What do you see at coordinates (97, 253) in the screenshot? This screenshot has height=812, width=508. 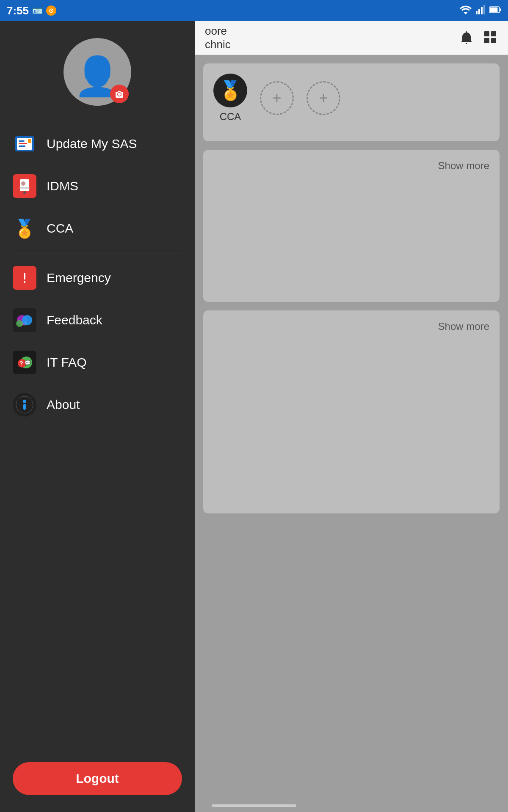 I see `menu-divider` at bounding box center [97, 253].